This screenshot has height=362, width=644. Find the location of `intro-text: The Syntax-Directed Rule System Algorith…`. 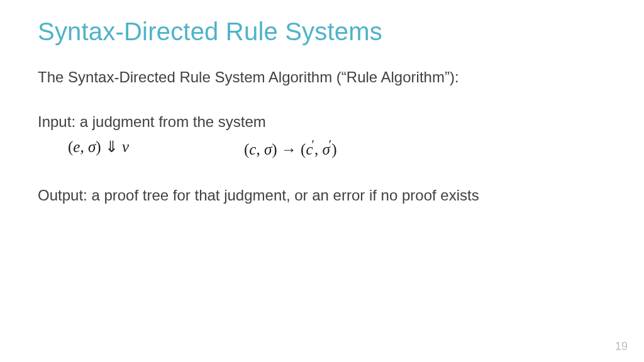

intro-text: The Syntax-Directed Rule System Algorith… is located at coordinates (322, 77).